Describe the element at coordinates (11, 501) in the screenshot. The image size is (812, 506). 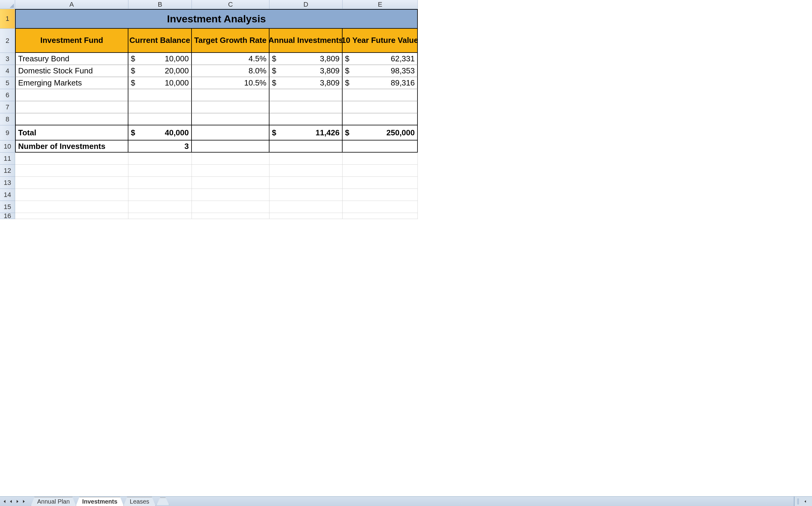
I see `tab-prev-button` at that location.